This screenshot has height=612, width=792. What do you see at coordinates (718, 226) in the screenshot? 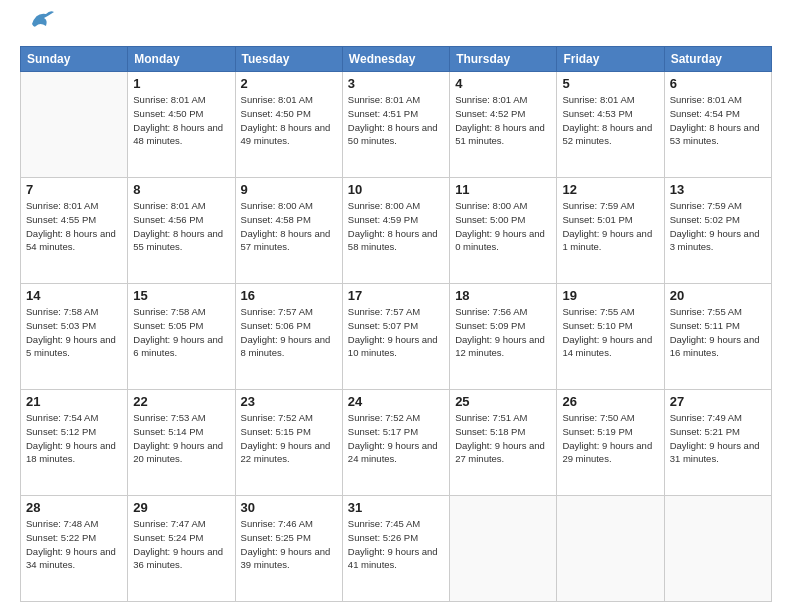
I see `day-info: Sunrise: 7:59 AMSunset: 5:02 PMDaylight:…` at bounding box center [718, 226].